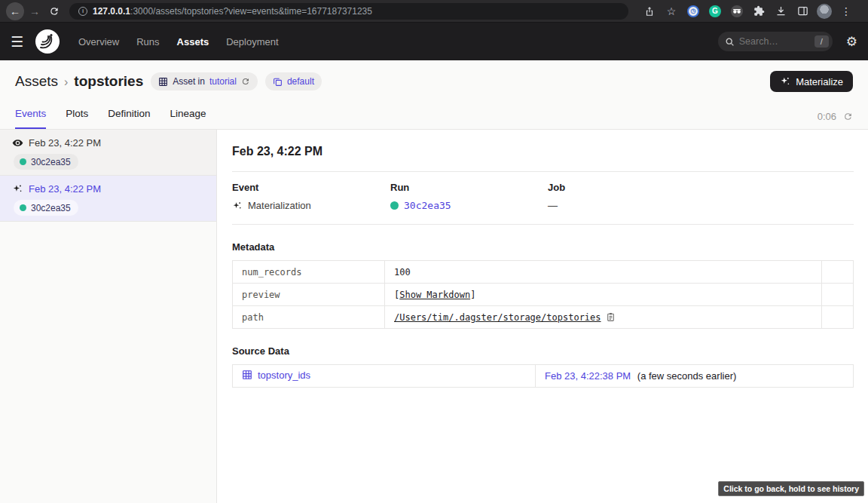 The image size is (868, 503). What do you see at coordinates (649, 11) in the screenshot?
I see `share-icon` at bounding box center [649, 11].